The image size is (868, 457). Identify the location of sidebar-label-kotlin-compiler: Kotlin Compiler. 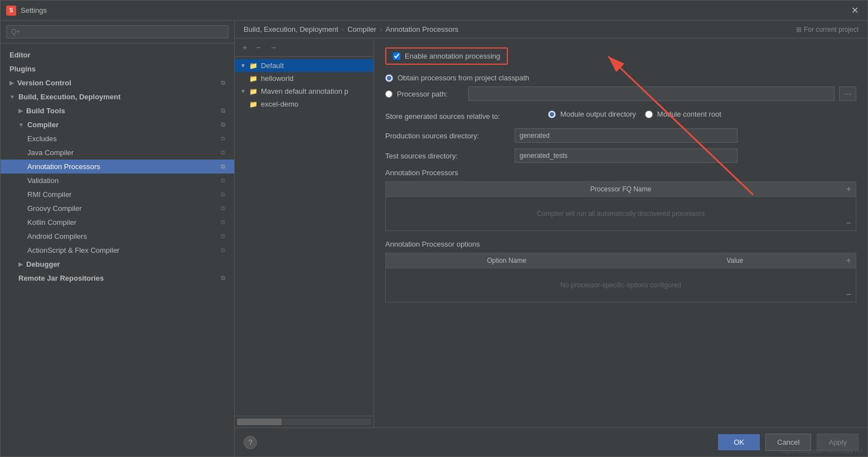
(52, 222).